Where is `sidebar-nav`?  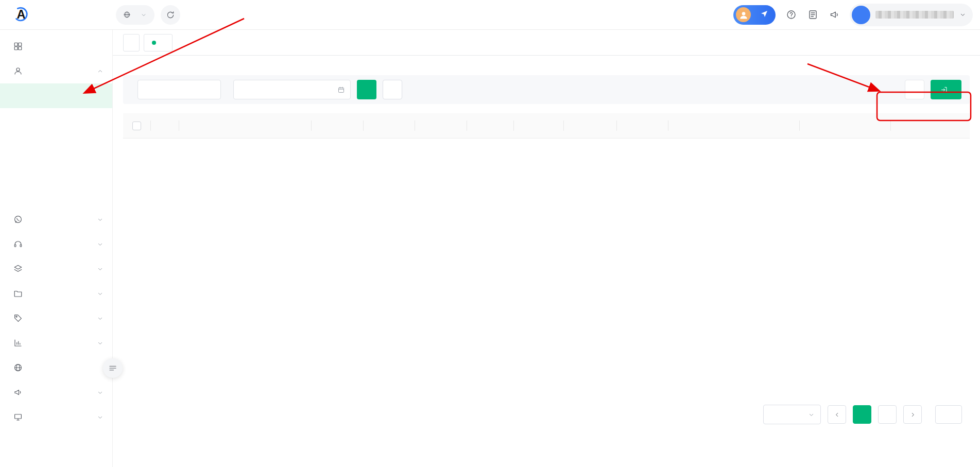
sidebar-nav is located at coordinates (57, 248).